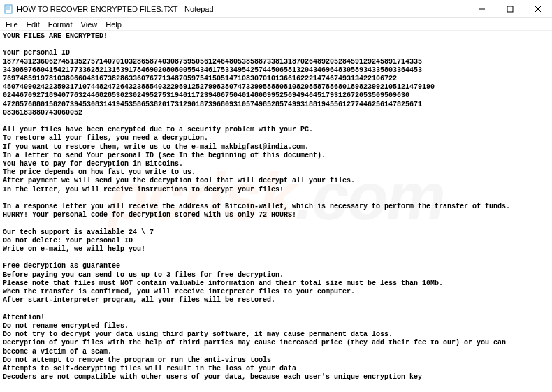 The height and width of the screenshot is (392, 552). Describe the element at coordinates (510, 8) in the screenshot. I see `maximize-button` at that location.